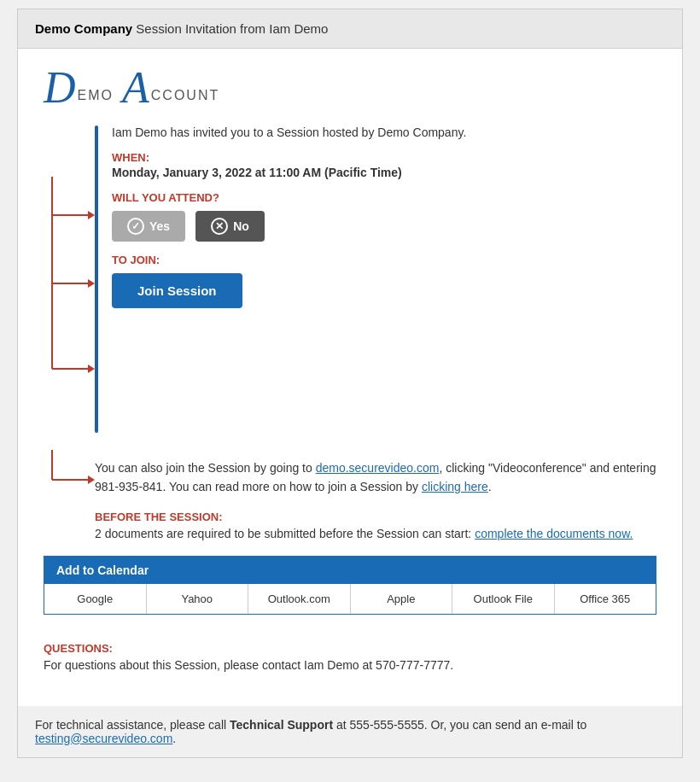 Image resolution: width=700 pixels, height=782 pixels. Describe the element at coordinates (350, 732) in the screenshot. I see `footer-section: For technical assistance, please call Te…` at that location.